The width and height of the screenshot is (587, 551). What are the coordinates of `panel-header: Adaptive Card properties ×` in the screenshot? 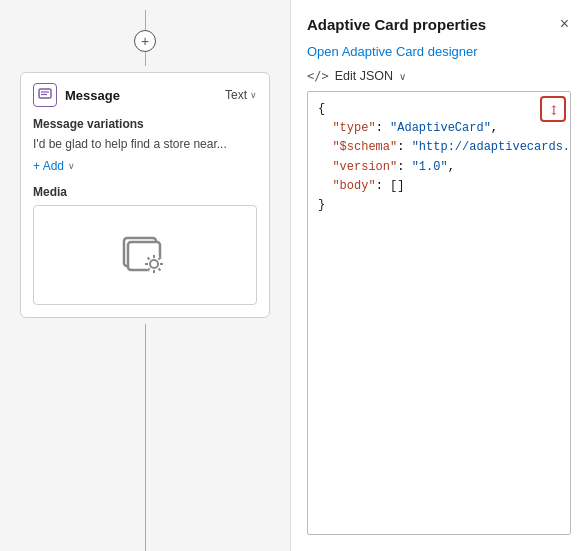 It's located at (439, 24).